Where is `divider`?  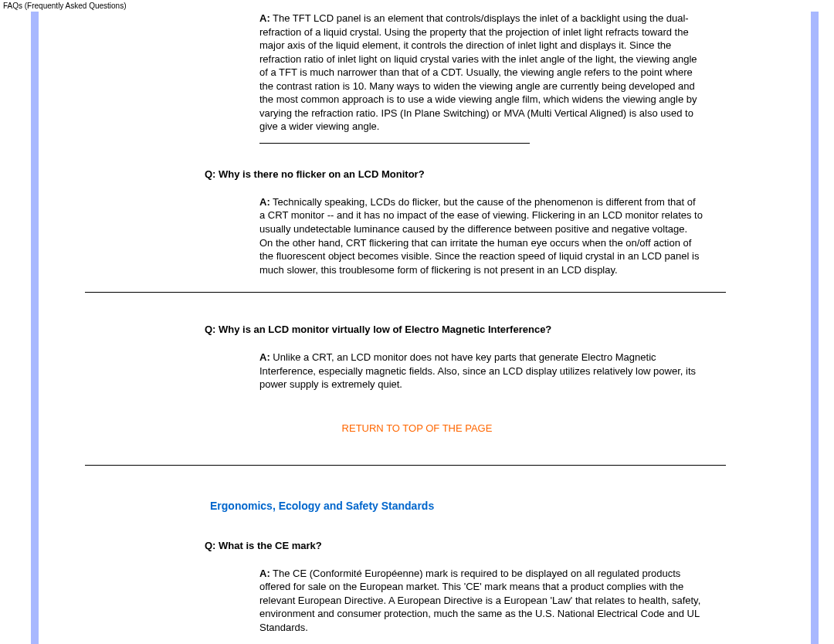
divider is located at coordinates (395, 144).